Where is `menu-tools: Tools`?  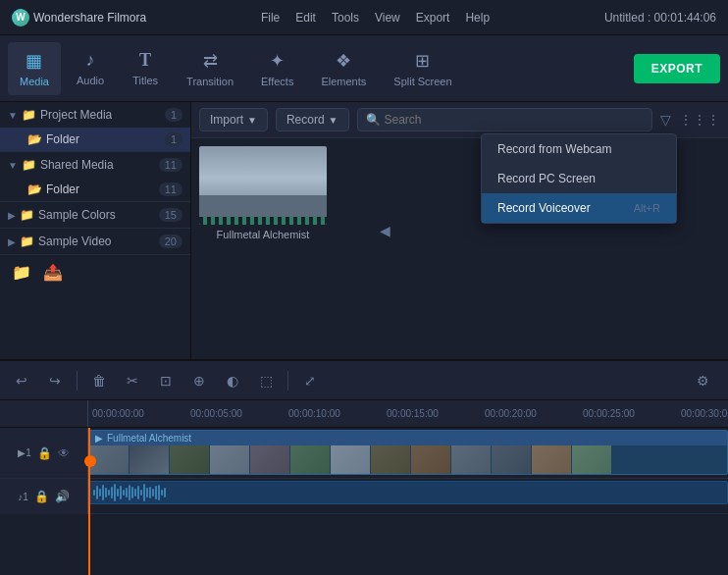 menu-tools: Tools is located at coordinates (345, 18).